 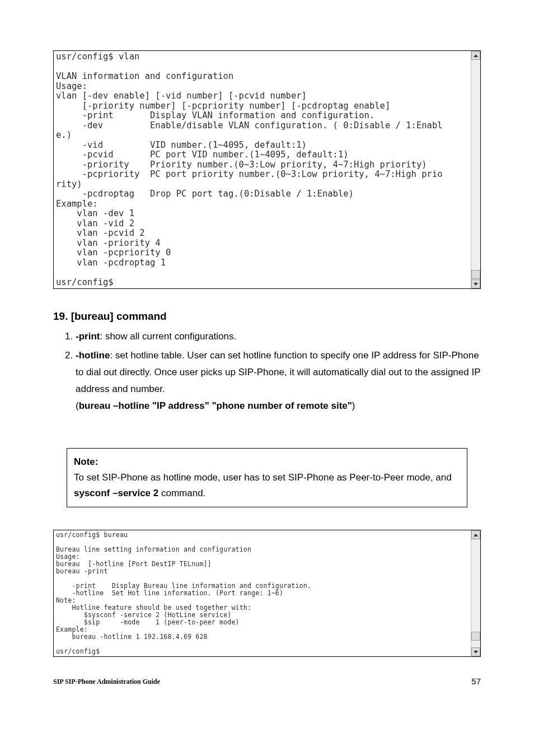 What do you see at coordinates (267, 462) in the screenshot?
I see `note-label: Note:` at bounding box center [267, 462].